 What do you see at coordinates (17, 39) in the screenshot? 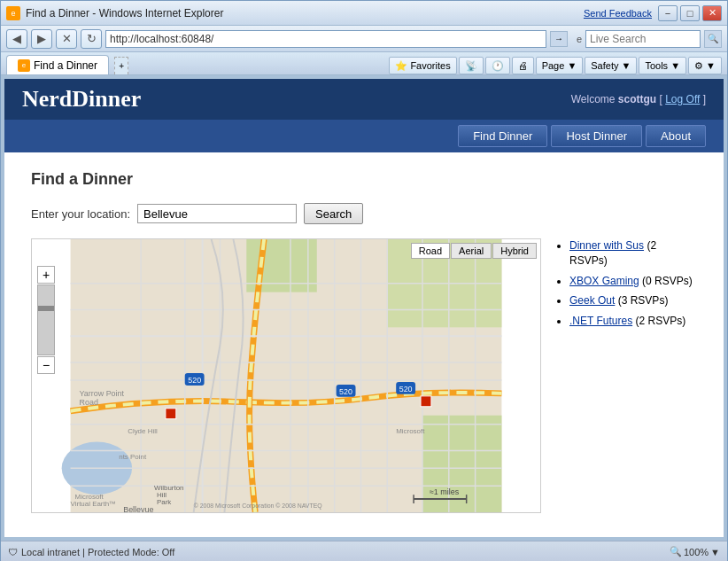
I see `back-button: ◀` at bounding box center [17, 39].